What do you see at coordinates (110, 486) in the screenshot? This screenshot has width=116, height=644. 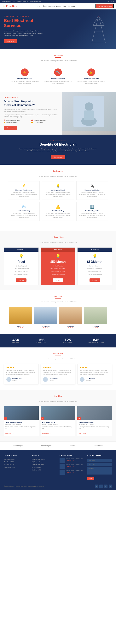 I see `footer-pinterest-icon: p` at bounding box center [110, 486].